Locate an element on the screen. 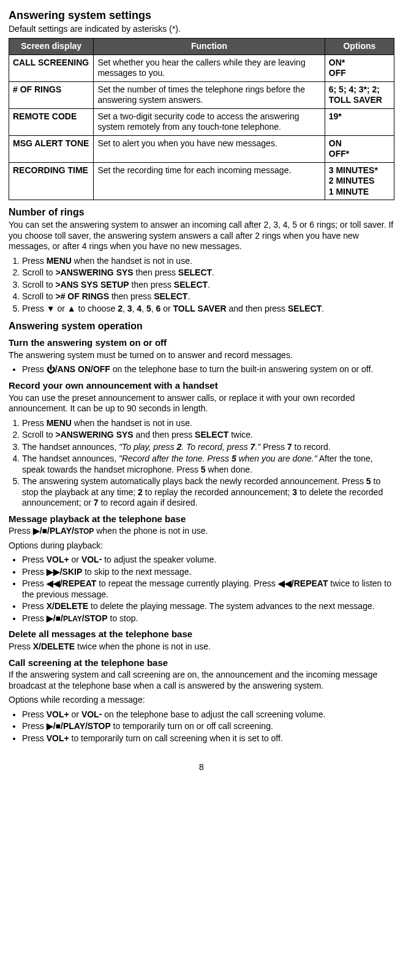 The image size is (403, 980). list-item: Scroll to >ANSWERING SYS then press SELE… is located at coordinates (208, 273).